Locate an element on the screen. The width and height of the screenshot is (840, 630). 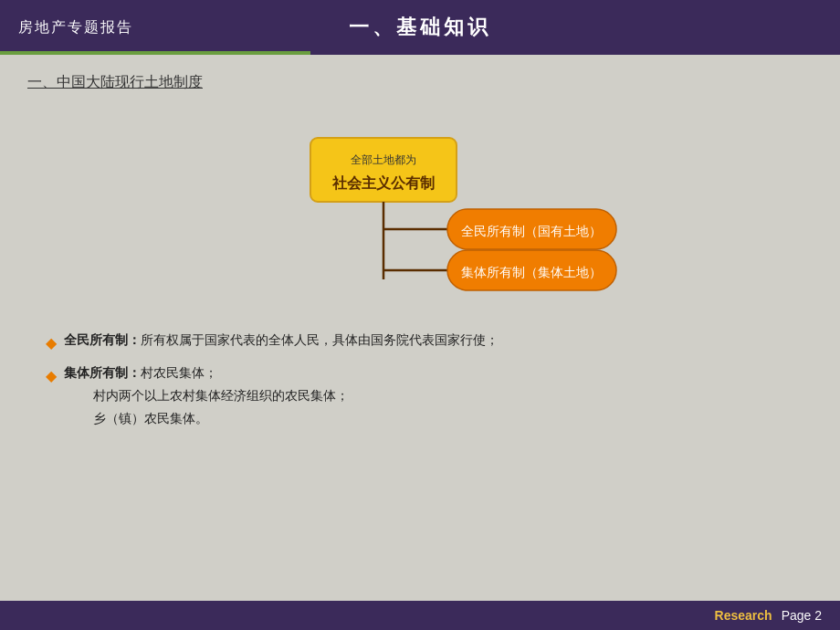
bullet-list: ◆ 全民所有制：所有权属于国家代表的全体人民，具体由国务院代表国家行使； ◆ 集… is located at coordinates (420, 380).